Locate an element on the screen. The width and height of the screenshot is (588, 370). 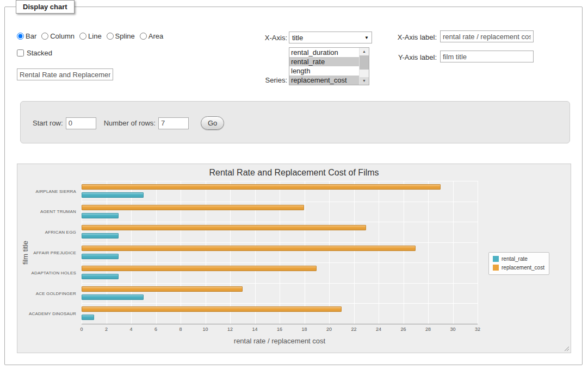
chart-legend: rental_ratereplacement_cost is located at coordinates (519, 264).